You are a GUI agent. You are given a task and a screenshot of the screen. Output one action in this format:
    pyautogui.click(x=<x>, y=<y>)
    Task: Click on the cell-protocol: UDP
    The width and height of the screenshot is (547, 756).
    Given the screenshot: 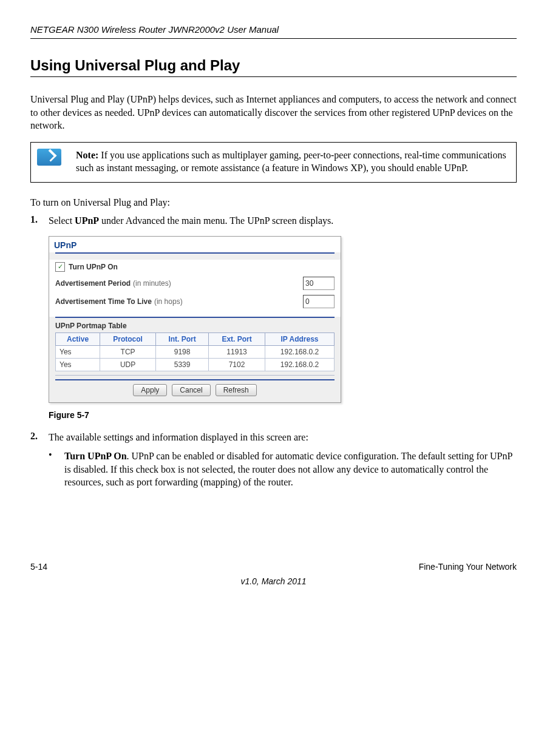 What is the action you would take?
    pyautogui.click(x=128, y=364)
    